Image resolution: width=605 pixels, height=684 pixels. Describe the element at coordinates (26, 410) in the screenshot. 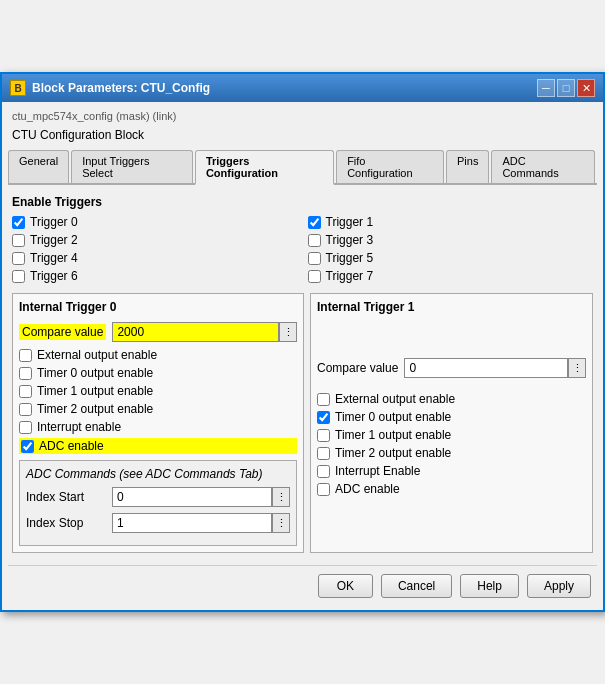

I see `timer2-output-enable-0-checkbox` at that location.